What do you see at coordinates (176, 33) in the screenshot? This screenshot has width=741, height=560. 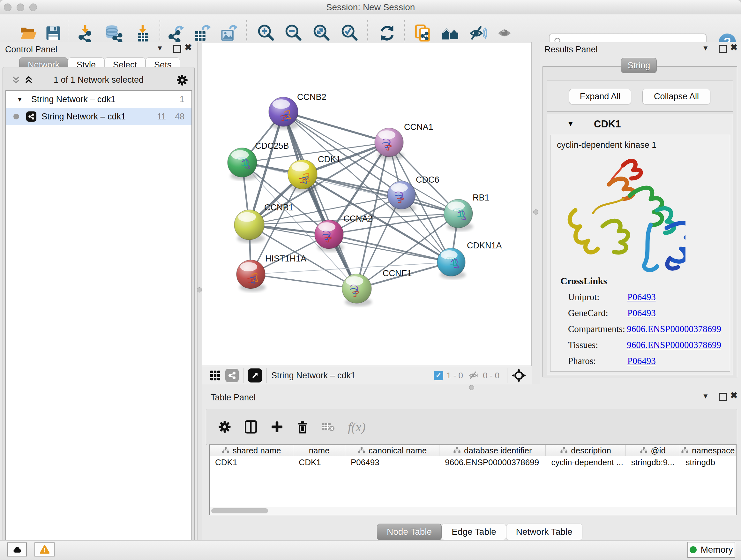 I see `export-network-icon` at bounding box center [176, 33].